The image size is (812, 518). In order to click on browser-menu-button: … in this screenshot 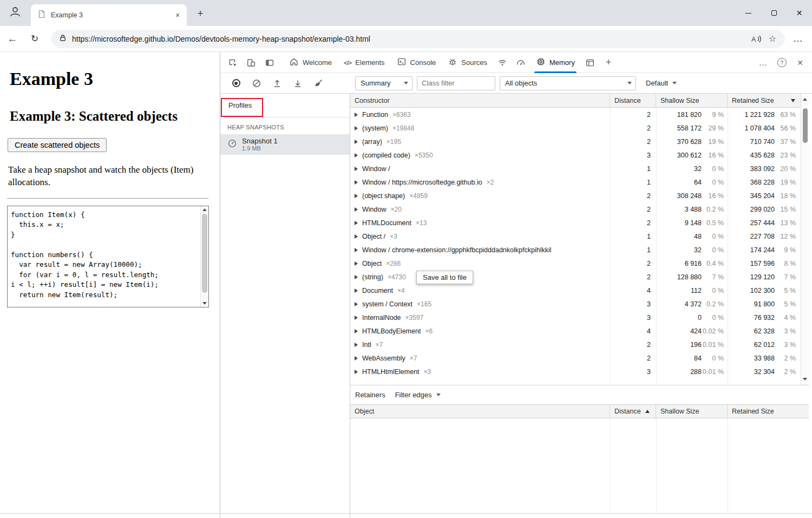, I will do `click(798, 39)`.